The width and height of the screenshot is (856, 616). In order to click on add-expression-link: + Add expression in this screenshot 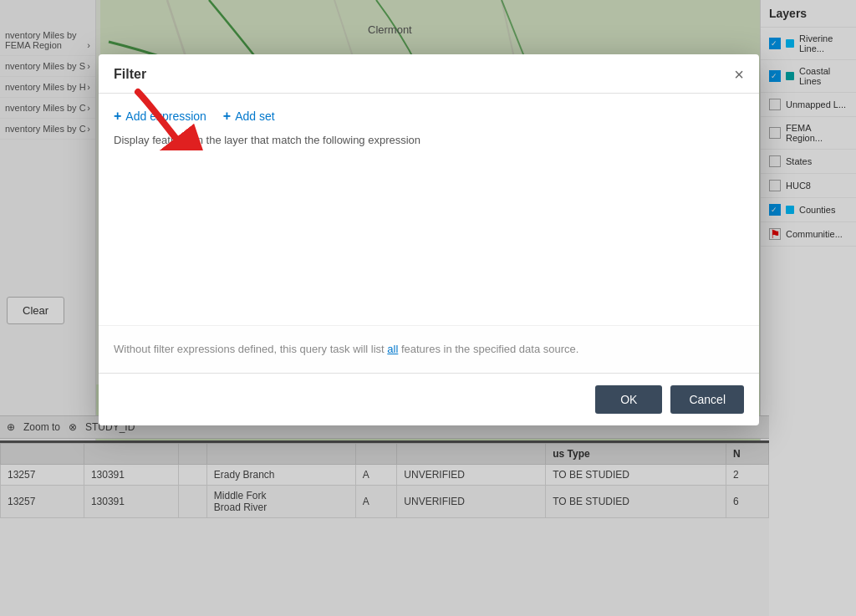, I will do `click(160, 116)`.